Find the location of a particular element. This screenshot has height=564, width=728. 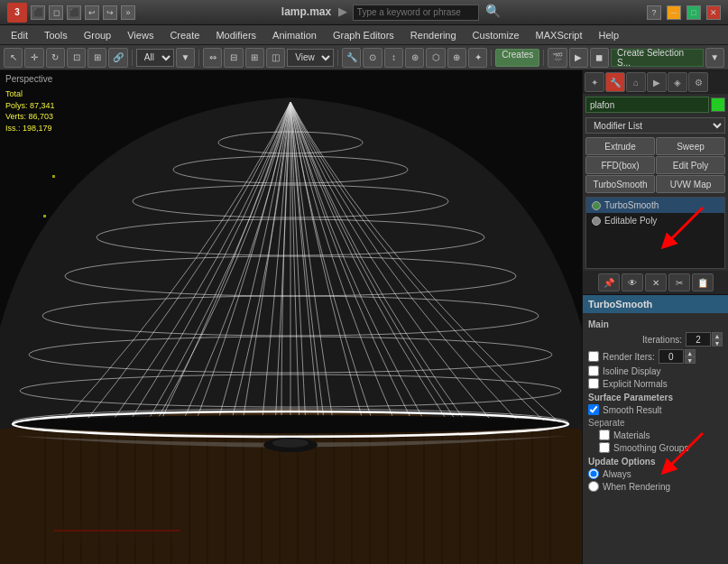

tab-create: ✦ is located at coordinates (594, 82).